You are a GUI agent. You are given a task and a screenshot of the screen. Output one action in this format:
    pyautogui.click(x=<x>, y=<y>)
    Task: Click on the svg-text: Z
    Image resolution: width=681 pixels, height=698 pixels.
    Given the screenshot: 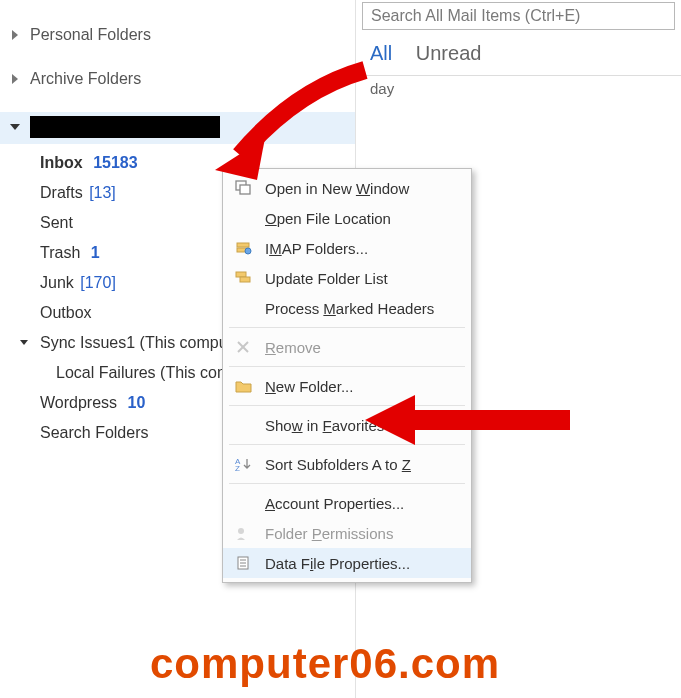 What is the action you would take?
    pyautogui.click(x=238, y=468)
    